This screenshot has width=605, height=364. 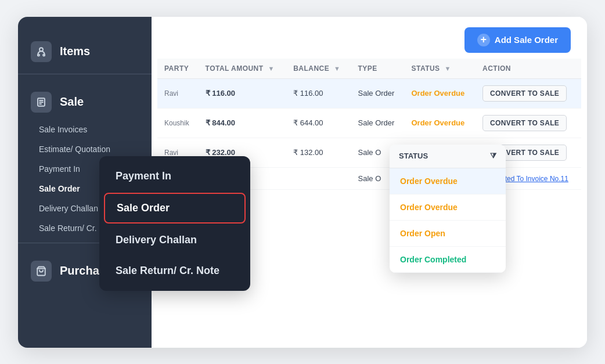 I want to click on dropdown-item-sale-return-cr-note: Sale Return/ Cr. Note, so click(x=175, y=271).